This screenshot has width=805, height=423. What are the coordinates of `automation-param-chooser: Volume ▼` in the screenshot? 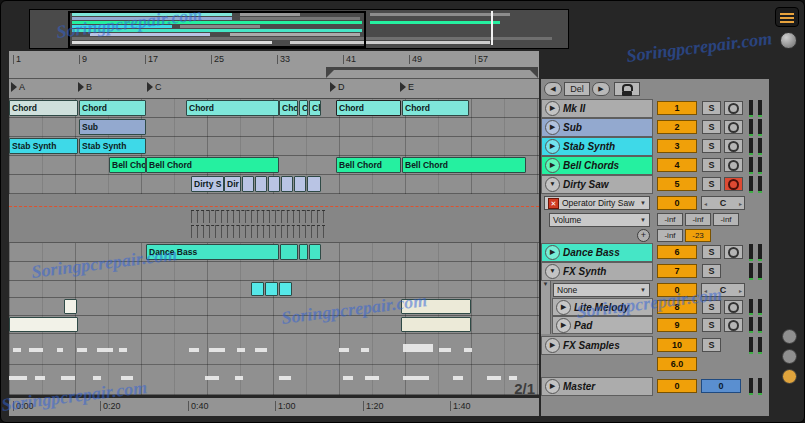 It's located at (600, 220).